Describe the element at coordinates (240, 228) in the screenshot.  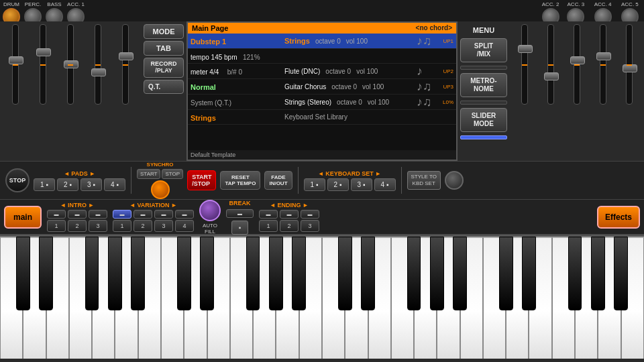
I see `break-button: ▪` at that location.